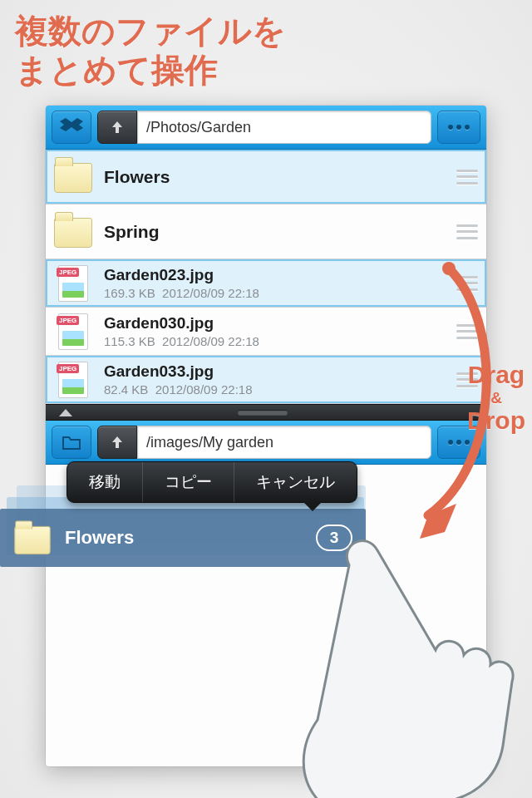 The height and width of the screenshot is (798, 532). What do you see at coordinates (100, 538) in the screenshot?
I see `drag-item-name: Flowers` at bounding box center [100, 538].